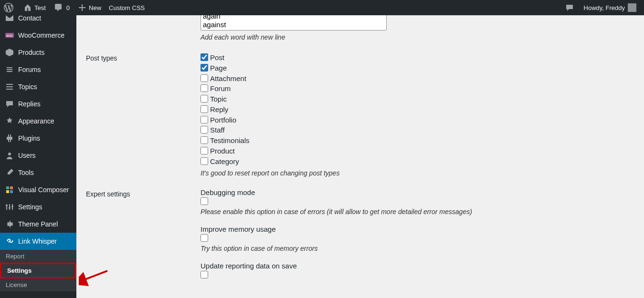  What do you see at coordinates (417, 79) in the screenshot?
I see `post-type-option: Attachment` at bounding box center [417, 79].